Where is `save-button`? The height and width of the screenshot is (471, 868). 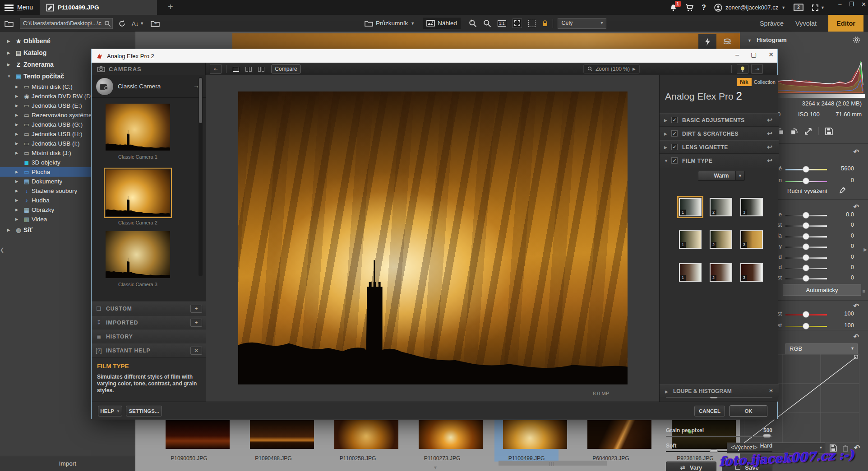 save-button is located at coordinates (829, 132).